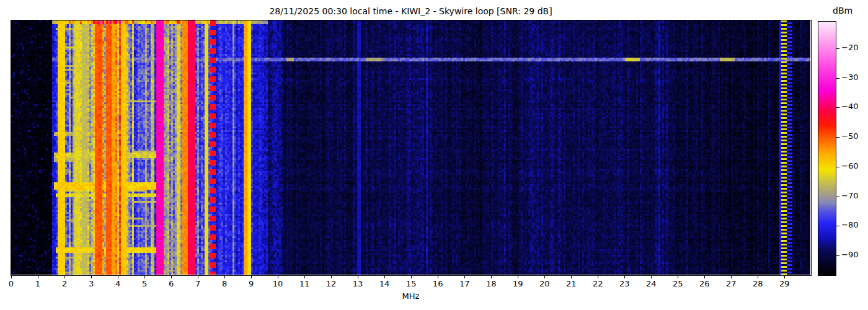 This screenshot has height=310, width=868. Describe the element at coordinates (278, 284) in the screenshot. I see `x-tick-label: 10` at that location.